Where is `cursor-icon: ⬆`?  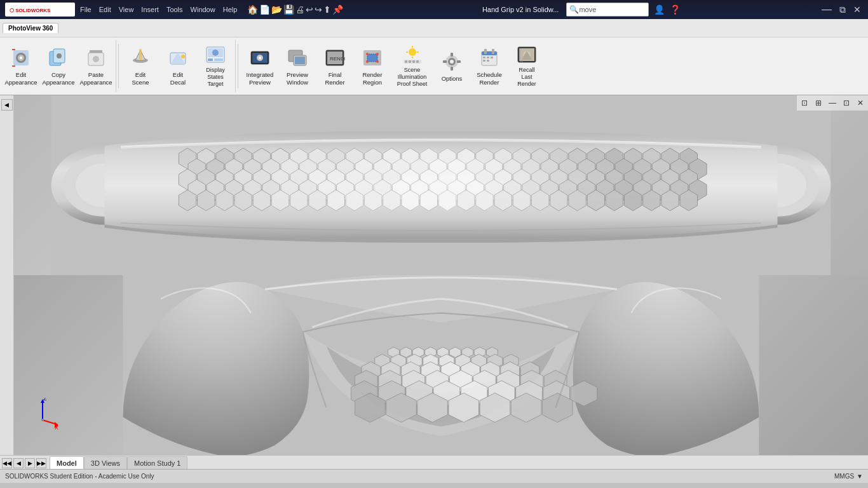 cursor-icon: ⬆ is located at coordinates (327, 10).